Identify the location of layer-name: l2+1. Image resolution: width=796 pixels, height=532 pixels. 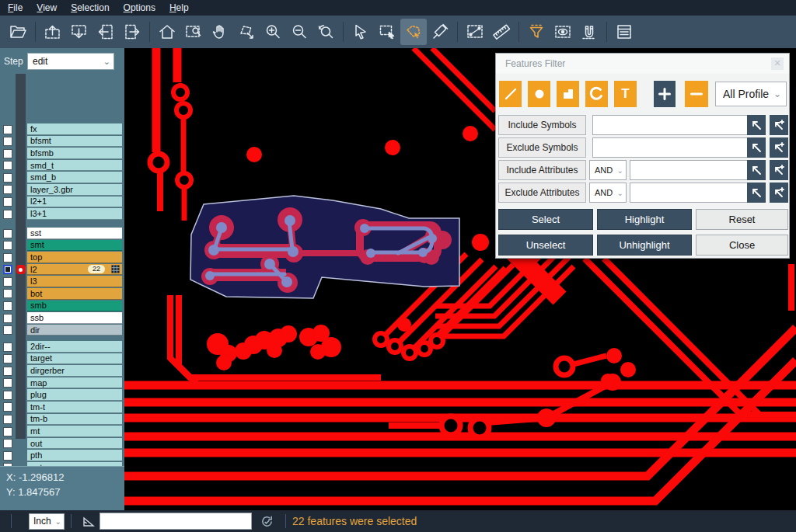
(75, 202).